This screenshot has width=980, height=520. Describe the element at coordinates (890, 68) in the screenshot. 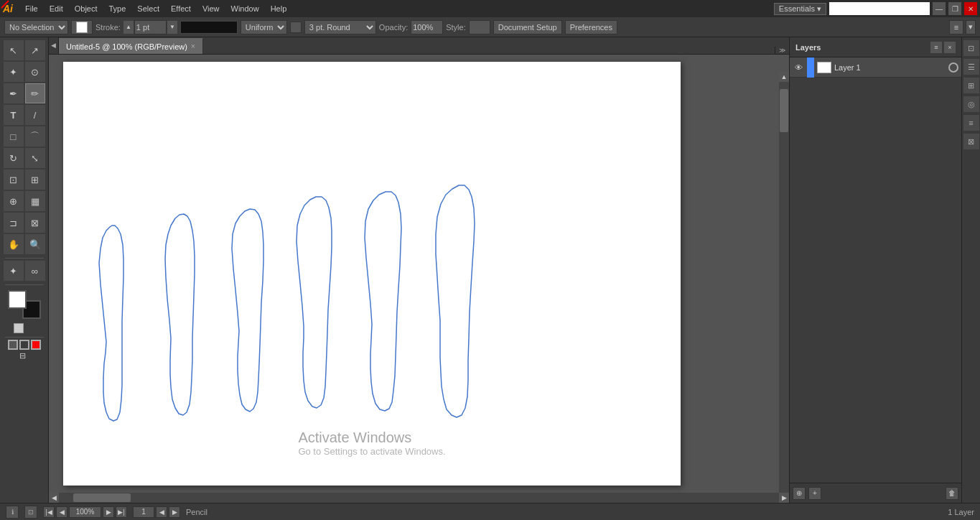

I see `layer-name: Layer 1` at that location.